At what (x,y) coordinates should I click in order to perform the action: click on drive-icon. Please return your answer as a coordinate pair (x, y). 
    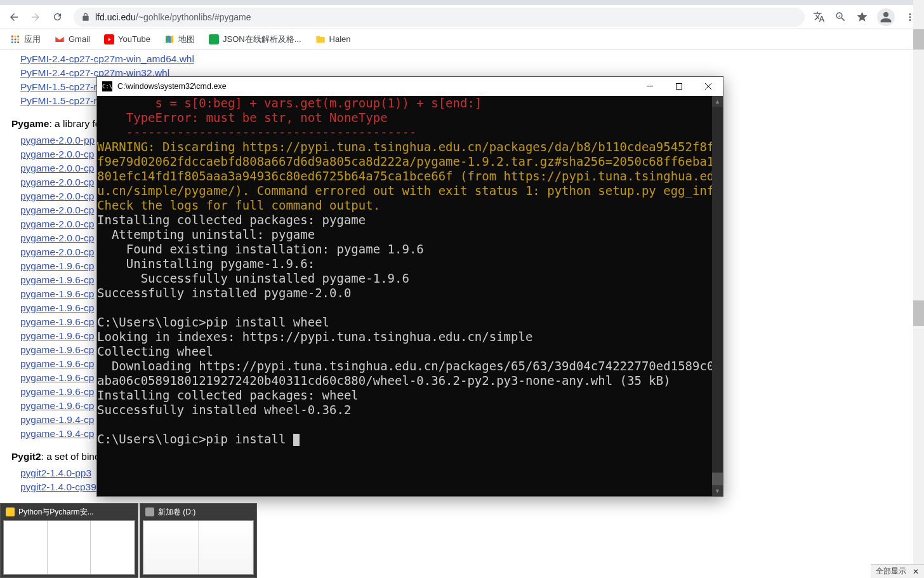
    Looking at the image, I should click on (150, 512).